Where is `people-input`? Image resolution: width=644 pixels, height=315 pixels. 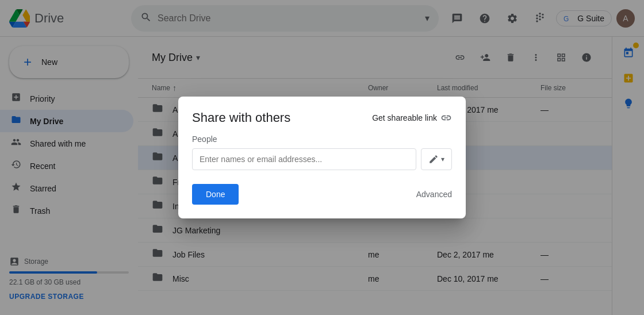 people-input is located at coordinates (304, 159).